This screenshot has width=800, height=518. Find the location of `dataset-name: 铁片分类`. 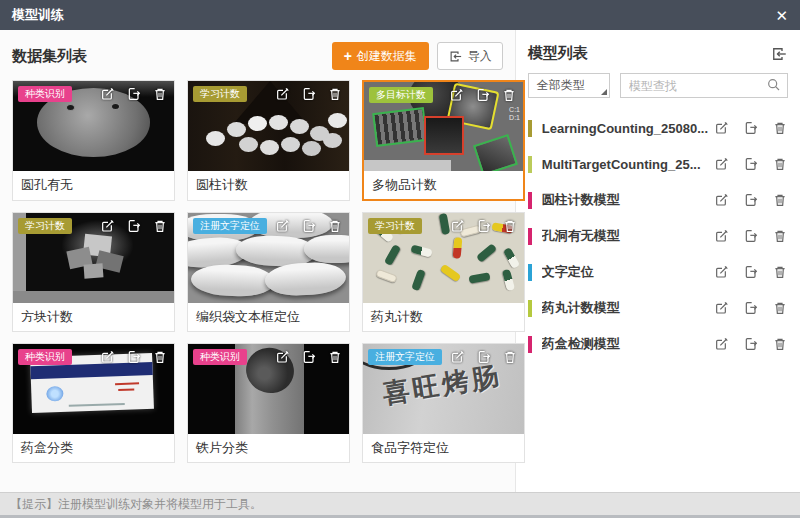

dataset-name: 铁片分类 is located at coordinates (268, 448).